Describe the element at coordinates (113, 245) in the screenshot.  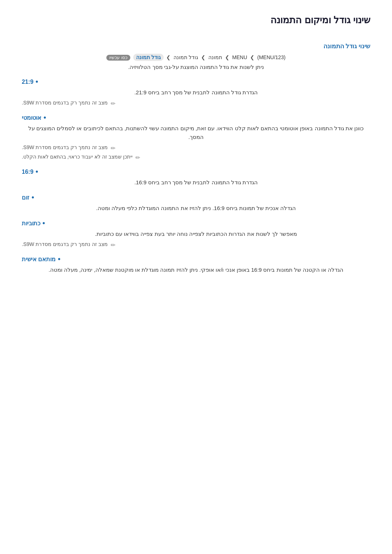
I see `pencil-icon-4: ✏` at that location.